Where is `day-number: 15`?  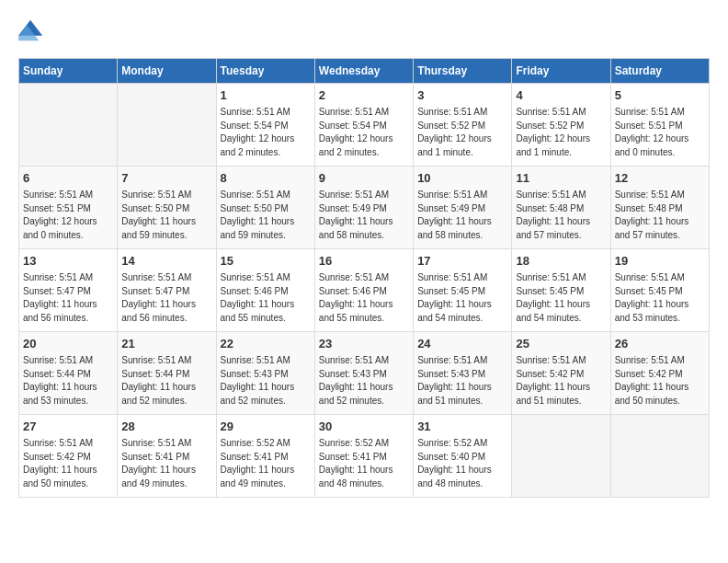 day-number: 15 is located at coordinates (266, 261).